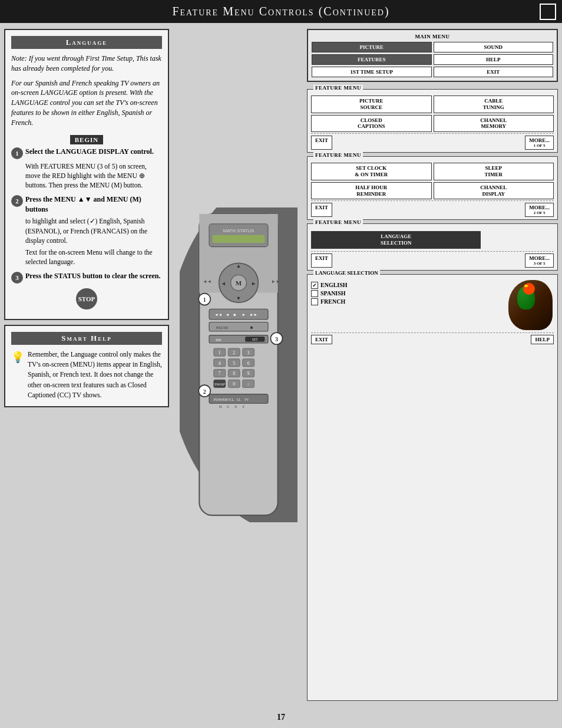 The image size is (562, 728). Describe the element at coordinates (396, 240) in the screenshot. I see `fm3-language: LANGUAGESELECTION` at that location.